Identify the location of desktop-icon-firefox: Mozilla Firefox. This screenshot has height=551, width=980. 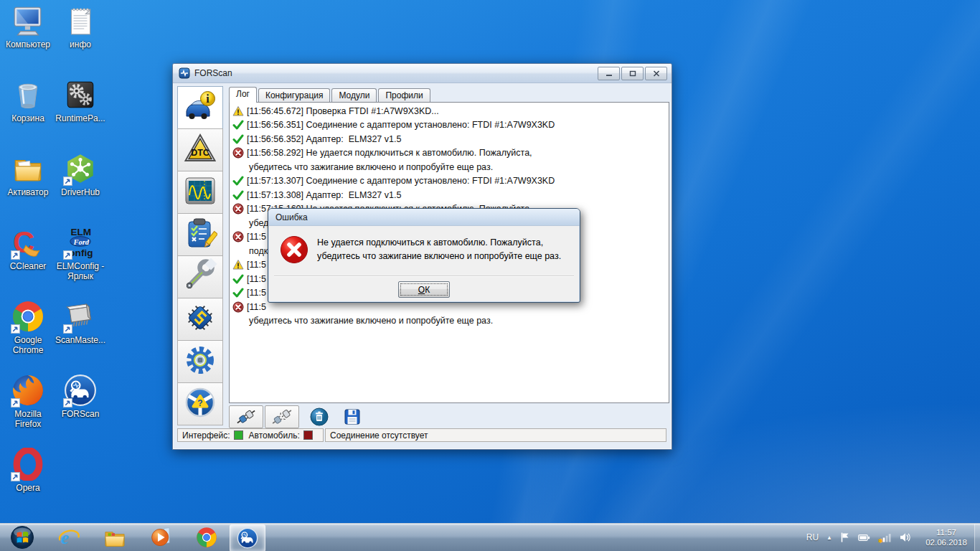
(28, 402).